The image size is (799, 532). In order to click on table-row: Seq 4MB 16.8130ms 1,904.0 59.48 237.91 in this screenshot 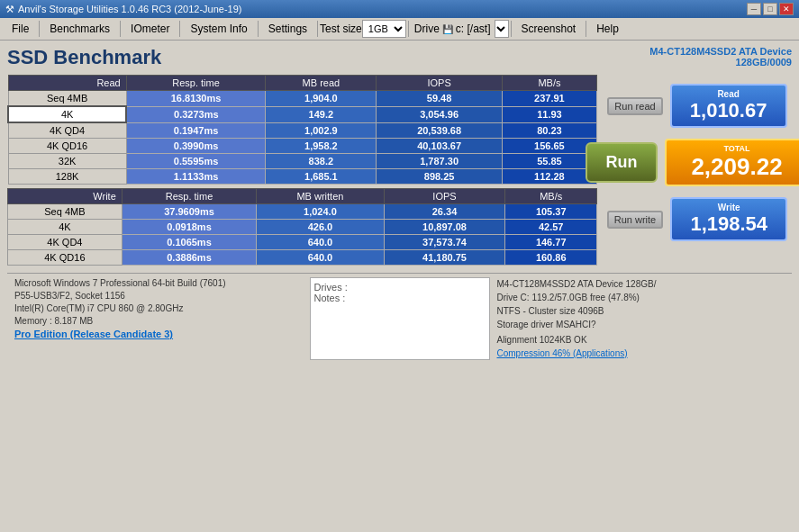, I will do `click(303, 99)`.